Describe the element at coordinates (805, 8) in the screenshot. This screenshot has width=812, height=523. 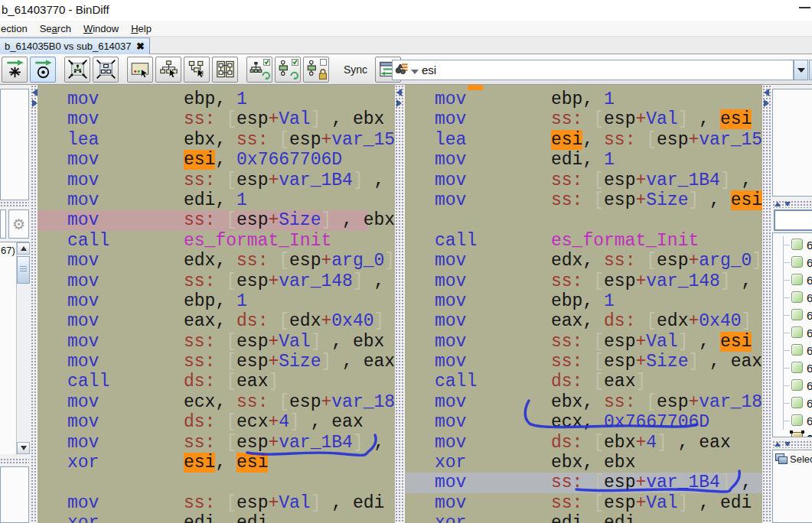
I see `minimize-icon` at that location.